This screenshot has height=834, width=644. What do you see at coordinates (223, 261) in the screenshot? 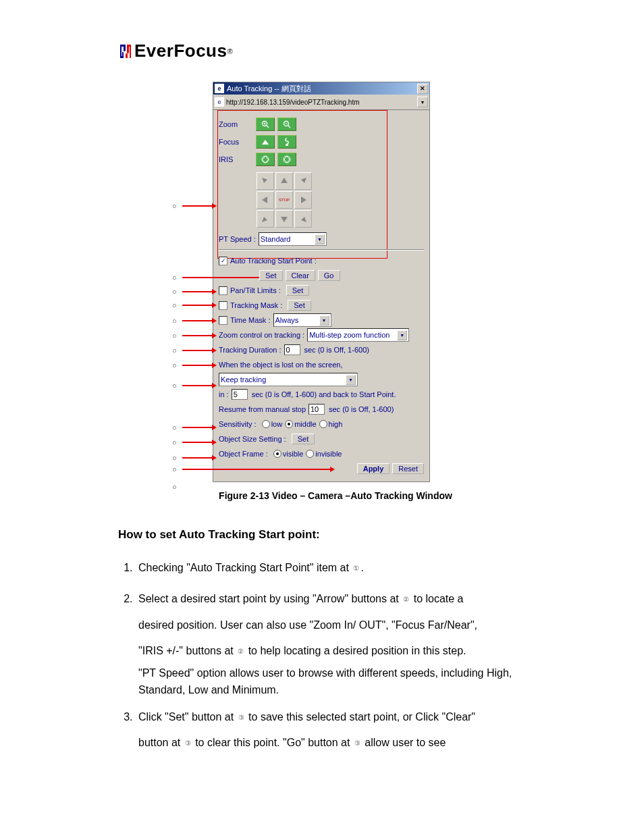
I see `atsp-checkbox: ✓` at bounding box center [223, 261].